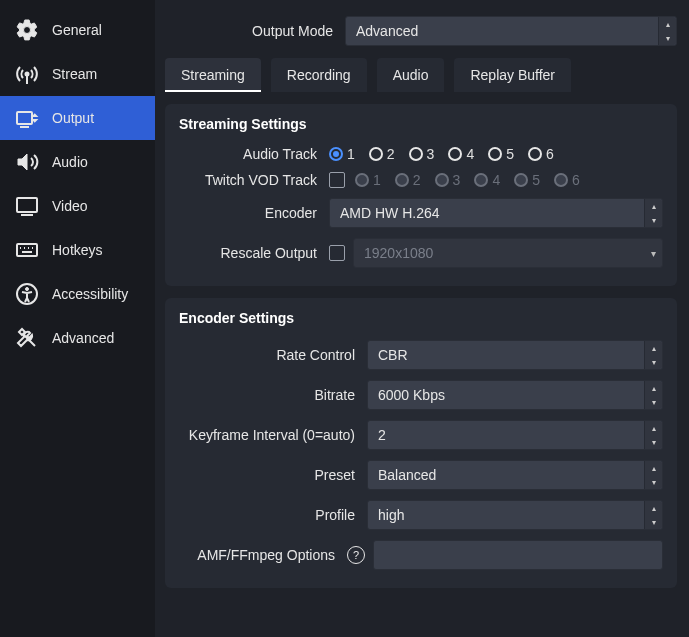  What do you see at coordinates (70, 206) in the screenshot?
I see `sidebar-item-label: Video` at bounding box center [70, 206].